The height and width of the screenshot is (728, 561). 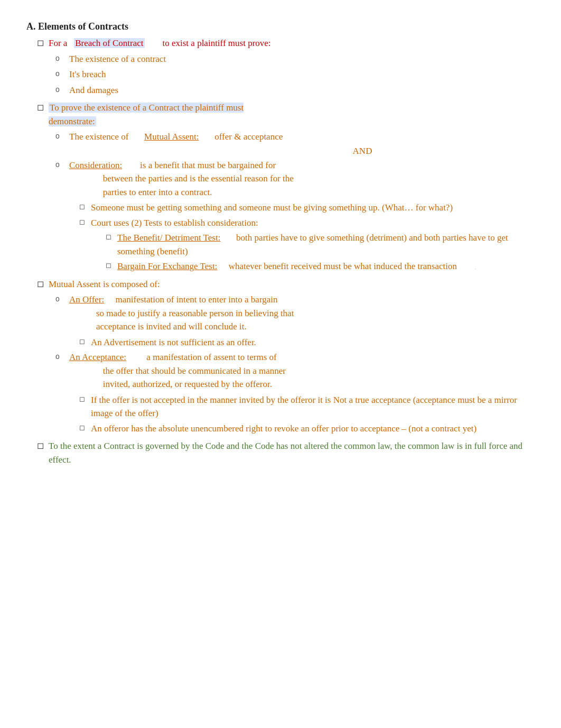 I want to click on l1-marker-1: ◻, so click(x=43, y=42).